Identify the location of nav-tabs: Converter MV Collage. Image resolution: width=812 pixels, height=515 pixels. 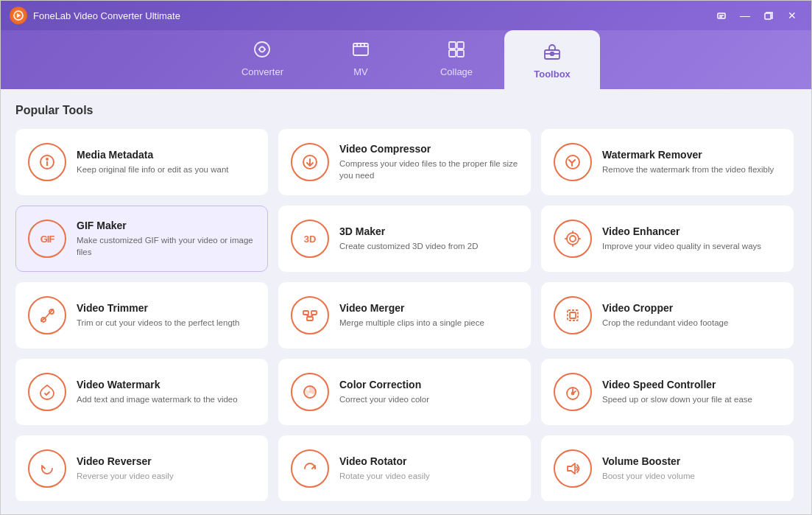
(406, 60).